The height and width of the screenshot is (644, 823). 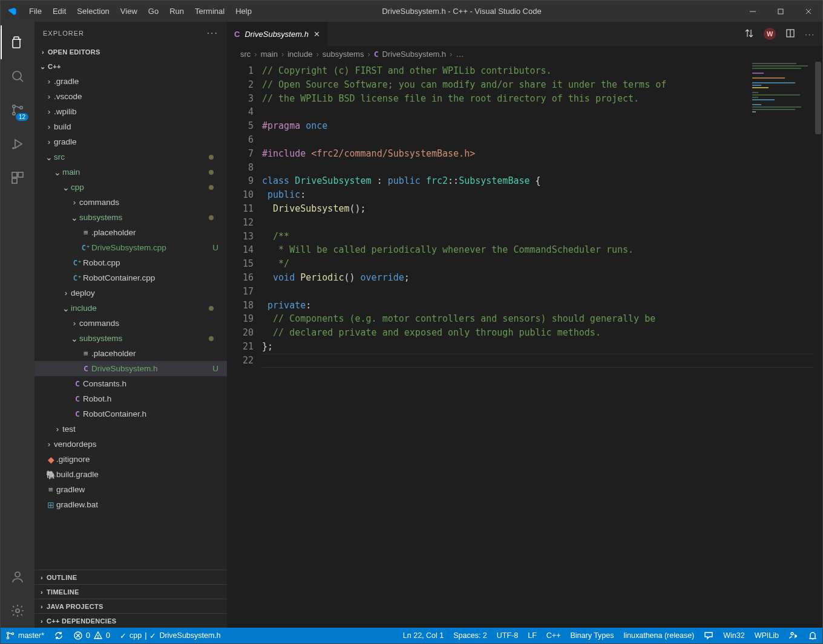 I want to click on tree-folder-cpp: ⌄cpp, so click(x=131, y=187).